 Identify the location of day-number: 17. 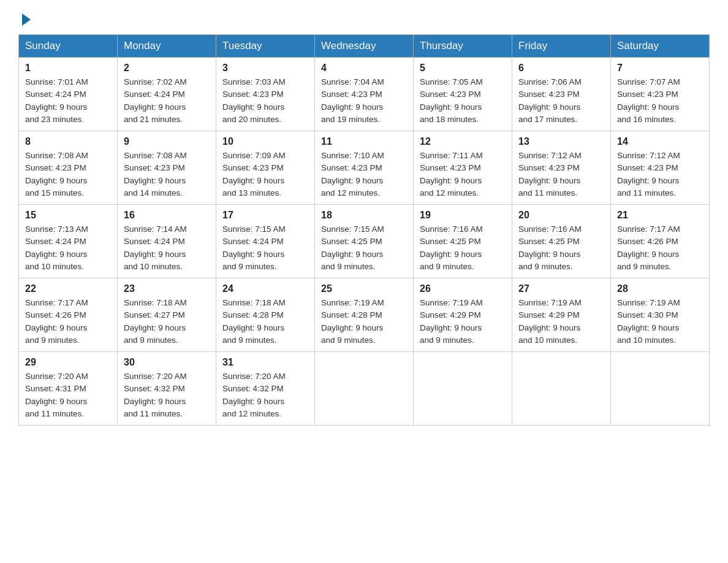
(265, 215).